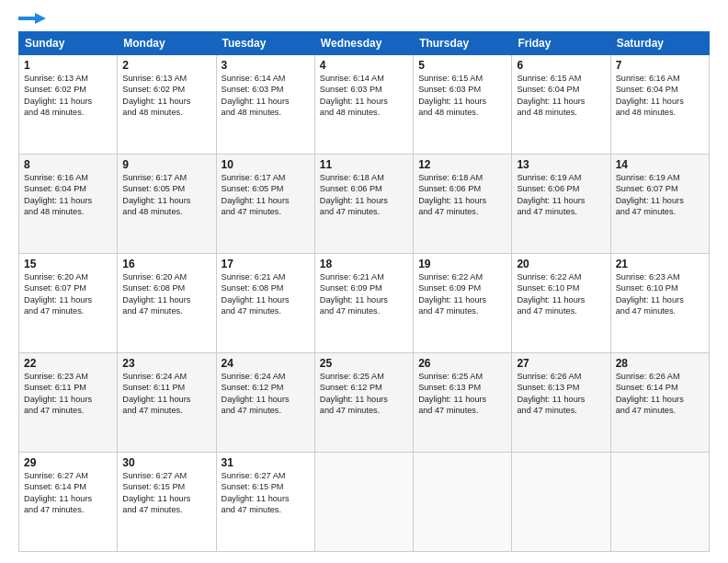 This screenshot has width=728, height=563. What do you see at coordinates (68, 502) in the screenshot?
I see `day-cell: 29Sunrise: 6:27 AM Sunset: 6:14 PM Dayli…` at bounding box center [68, 502].